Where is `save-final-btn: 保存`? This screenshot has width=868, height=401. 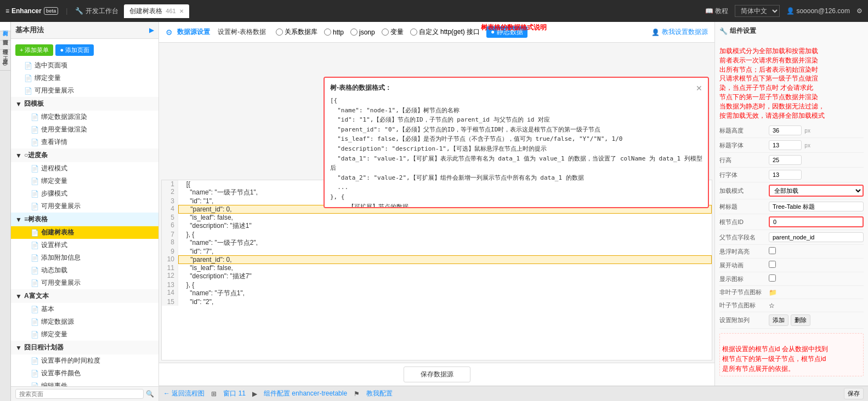
save-final-btn: 保存 is located at coordinates (854, 393).